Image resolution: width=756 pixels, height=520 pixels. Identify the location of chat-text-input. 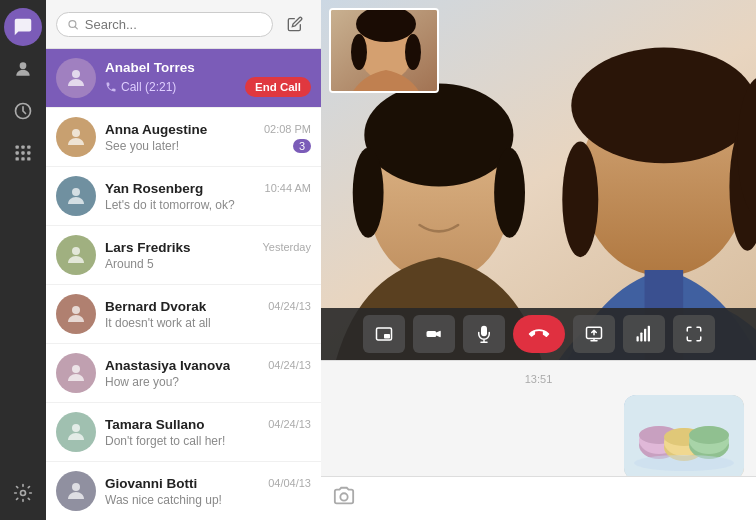
(554, 498).